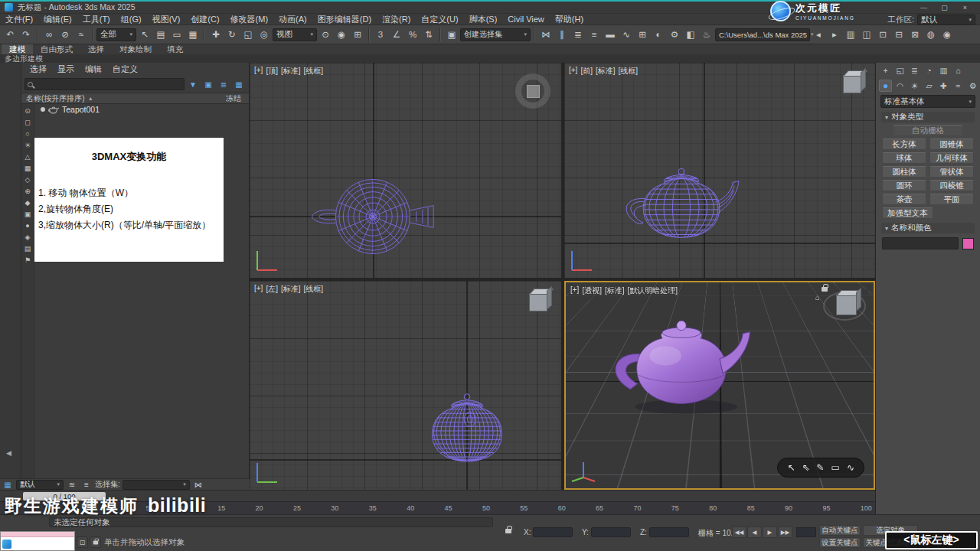 The width and height of the screenshot is (980, 551). I want to click on viewport-label-segment: [左], so click(272, 289).